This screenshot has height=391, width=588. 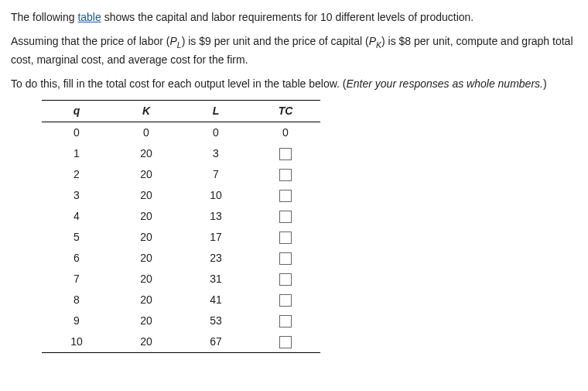 What do you see at coordinates (178, 84) in the screenshot?
I see `text: To do this, fill in the total cost for e…` at bounding box center [178, 84].